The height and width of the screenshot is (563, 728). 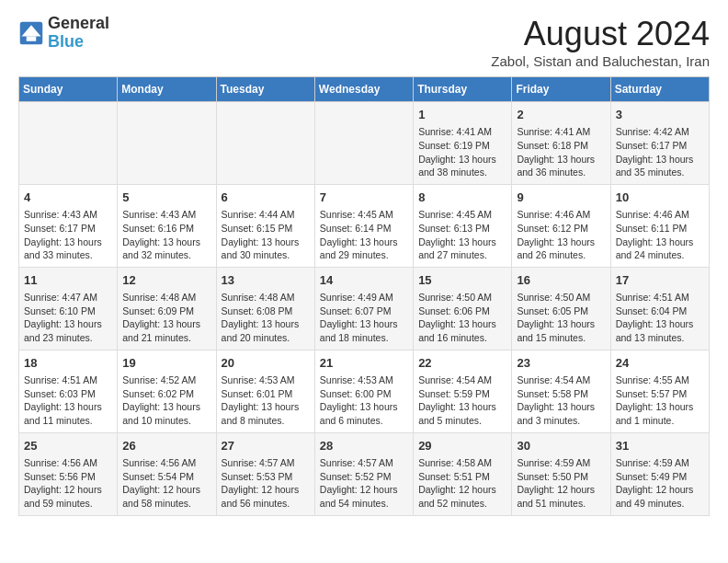 I want to click on calendar-cell: 2Sunrise: 4:41 AM Sunset: 6:18 PM Daylig…, so click(x=561, y=144).